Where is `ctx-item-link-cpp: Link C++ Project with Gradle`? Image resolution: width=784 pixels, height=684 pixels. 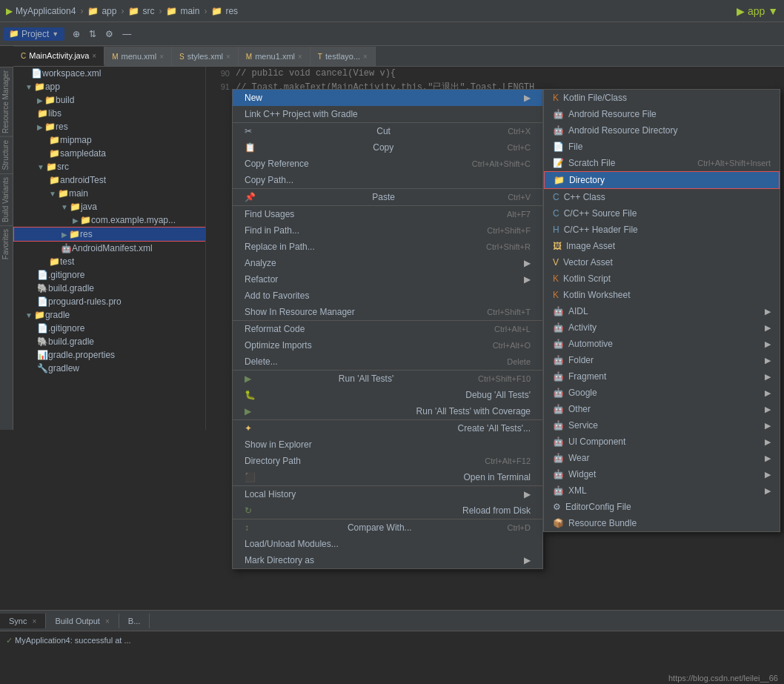
ctx-item-link-cpp: Link C++ Project with Gradle is located at coordinates (388, 114).